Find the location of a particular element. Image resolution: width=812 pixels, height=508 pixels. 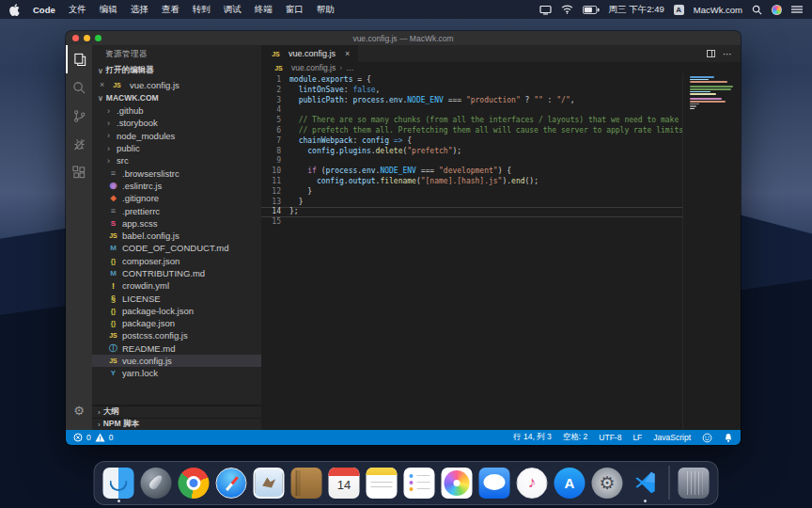

code-line: 4 is located at coordinates (472, 111).